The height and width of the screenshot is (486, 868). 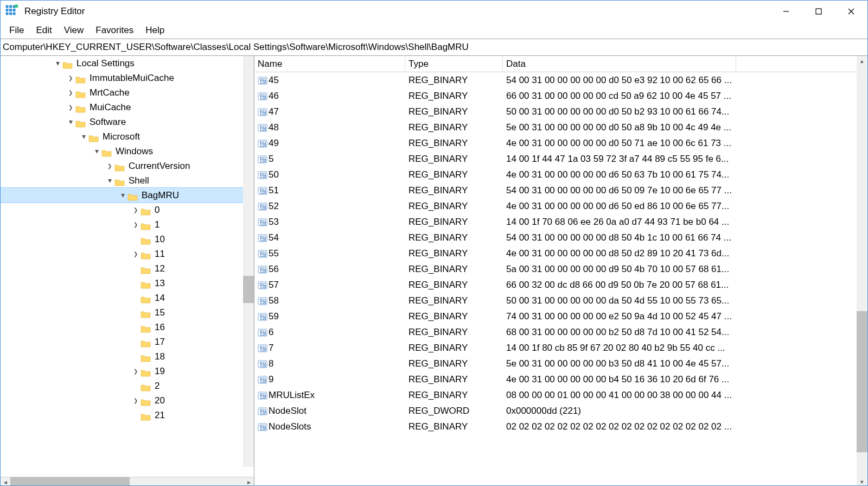 I want to click on value-row: 57REG_BINARY66 00 32 00 dc d8 66 00 d9 5…, so click(x=561, y=285).